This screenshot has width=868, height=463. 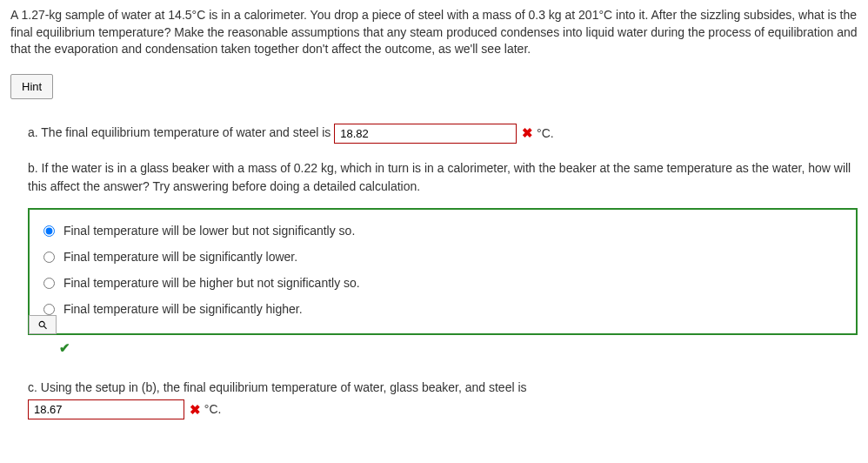 What do you see at coordinates (43, 325) in the screenshot?
I see `toggle-icon: ⚲` at bounding box center [43, 325].